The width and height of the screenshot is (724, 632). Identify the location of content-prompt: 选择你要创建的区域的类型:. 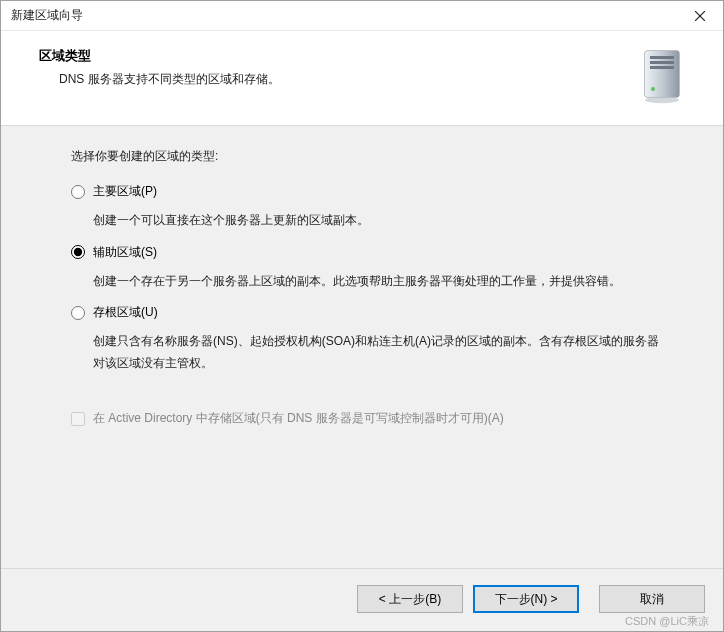
(370, 156).